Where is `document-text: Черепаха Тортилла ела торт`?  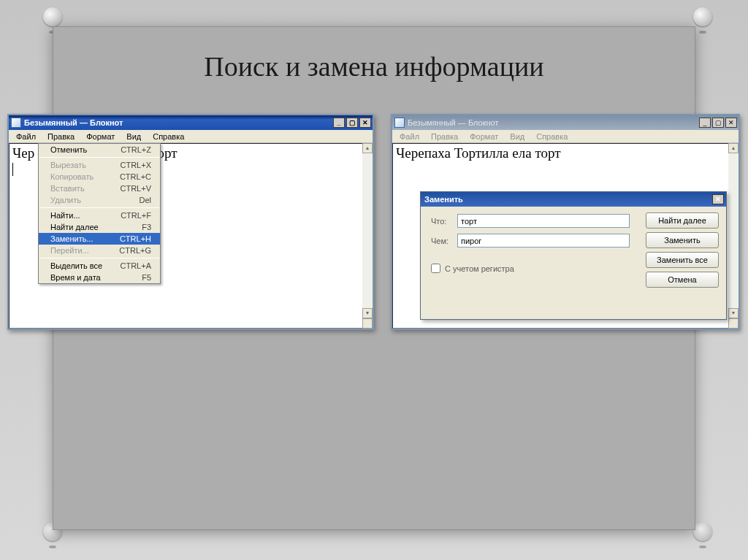
document-text: Черепаха Тортилла ела торт is located at coordinates (478, 153).